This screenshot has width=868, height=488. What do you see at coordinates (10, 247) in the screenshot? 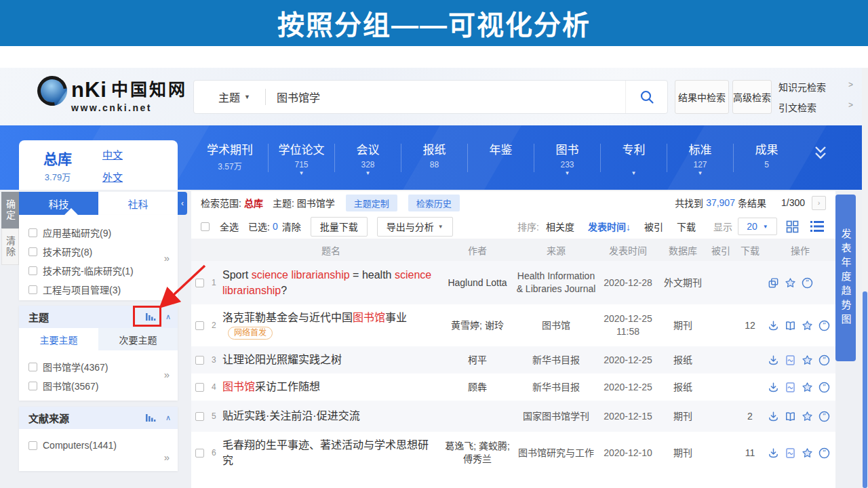
I see `clear-filters-button: 清除` at bounding box center [10, 247].